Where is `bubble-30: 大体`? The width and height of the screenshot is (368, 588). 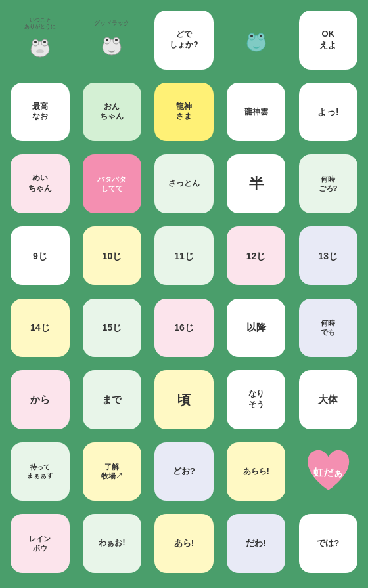 bubble-30: 大体 is located at coordinates (329, 399).